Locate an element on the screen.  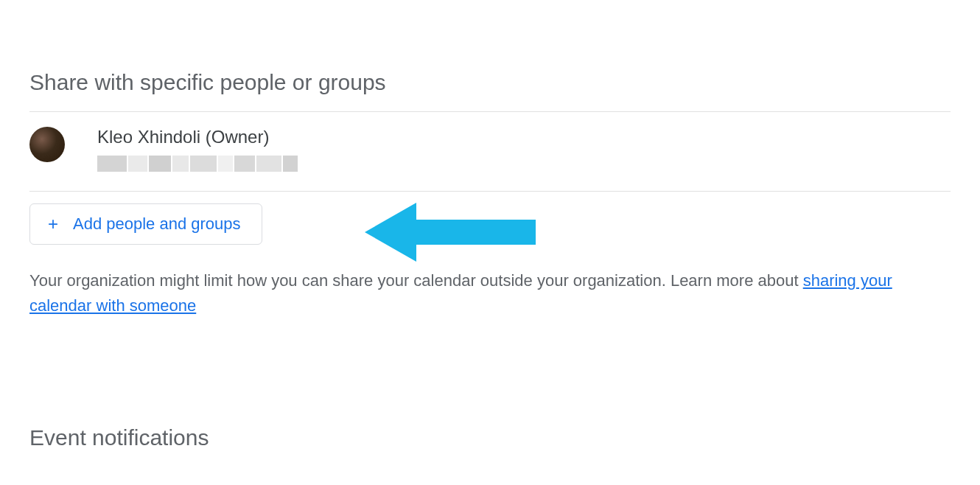
add-people-button: + Add people and groups is located at coordinates (146, 224).